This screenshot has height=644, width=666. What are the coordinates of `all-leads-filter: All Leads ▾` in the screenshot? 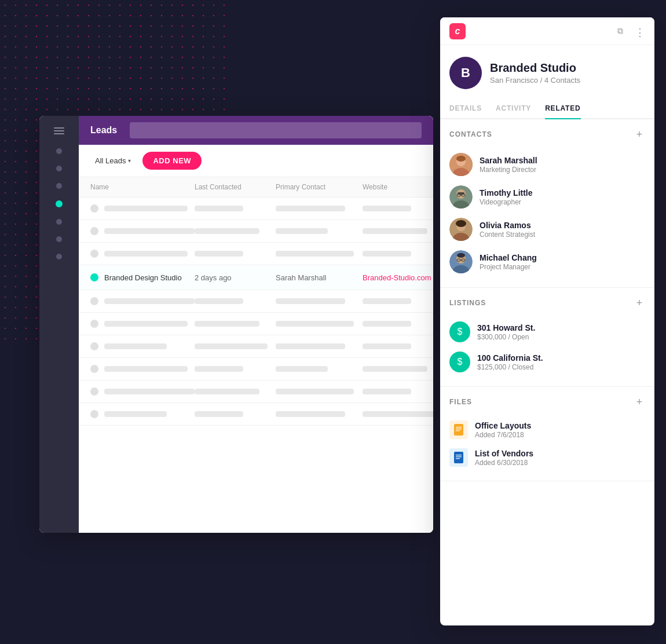 It's located at (113, 161).